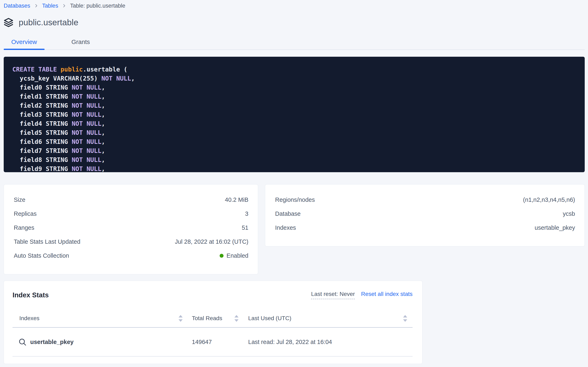 The height and width of the screenshot is (367, 588). I want to click on status-dot, so click(222, 256).